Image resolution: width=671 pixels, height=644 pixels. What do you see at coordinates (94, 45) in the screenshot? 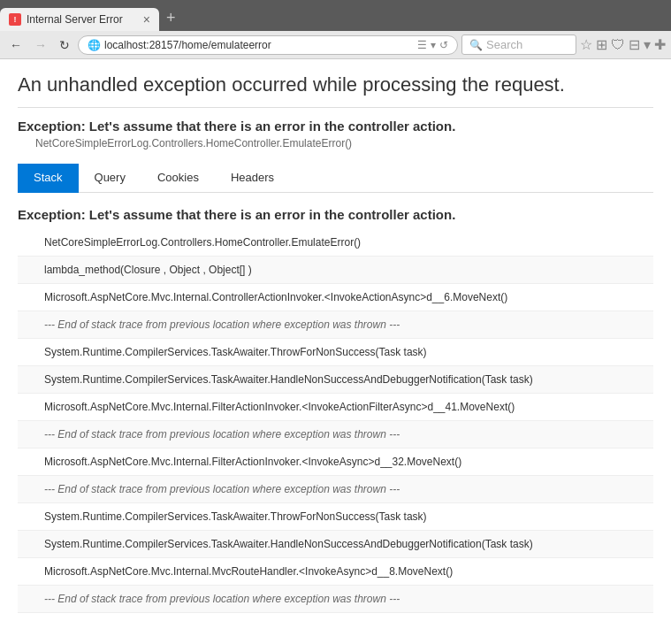
I see `url-lock-icon: 🌐` at bounding box center [94, 45].